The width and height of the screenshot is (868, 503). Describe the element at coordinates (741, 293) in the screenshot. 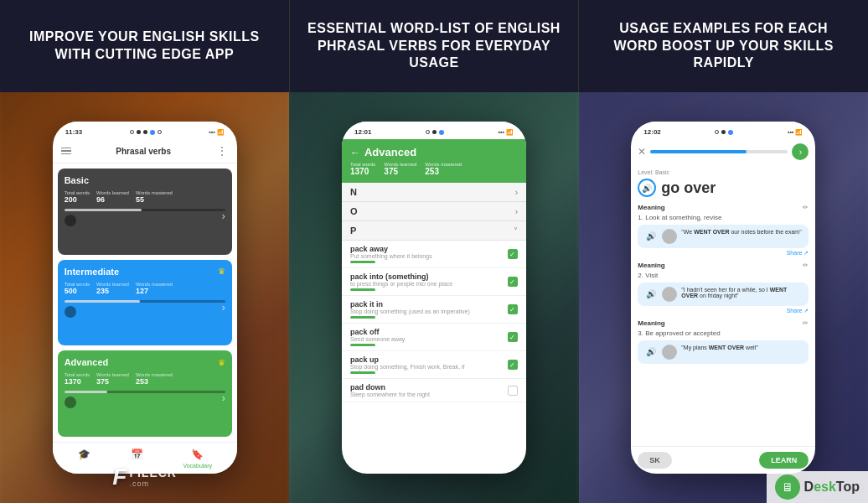

I see `example-text-2: "I hadn't seen her for a while, so I WEN…` at that location.